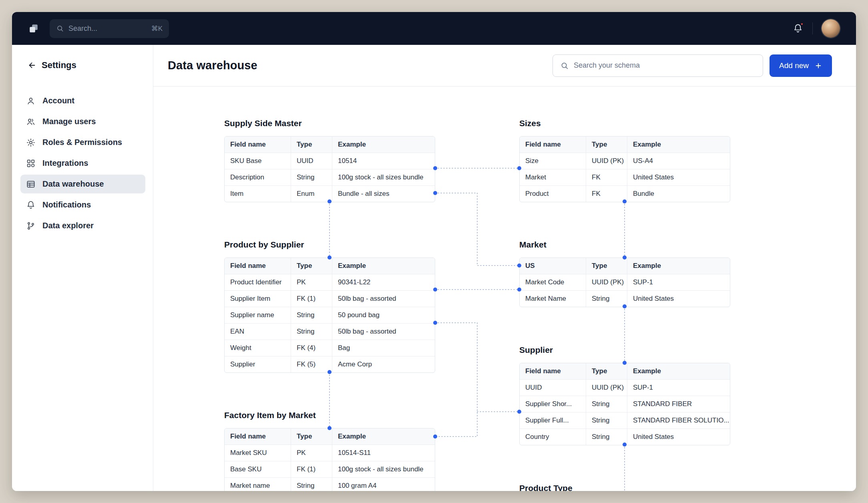  What do you see at coordinates (65, 163) in the screenshot?
I see `sidebar-item-label: Integrations` at bounding box center [65, 163].